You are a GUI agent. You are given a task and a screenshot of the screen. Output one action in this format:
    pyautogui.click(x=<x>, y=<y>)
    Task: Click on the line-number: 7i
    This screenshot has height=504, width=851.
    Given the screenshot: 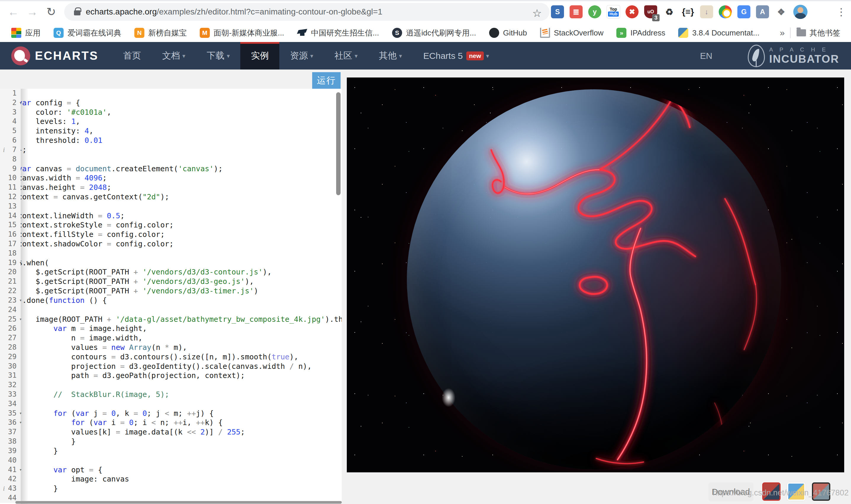 What is the action you would take?
    pyautogui.click(x=10, y=150)
    